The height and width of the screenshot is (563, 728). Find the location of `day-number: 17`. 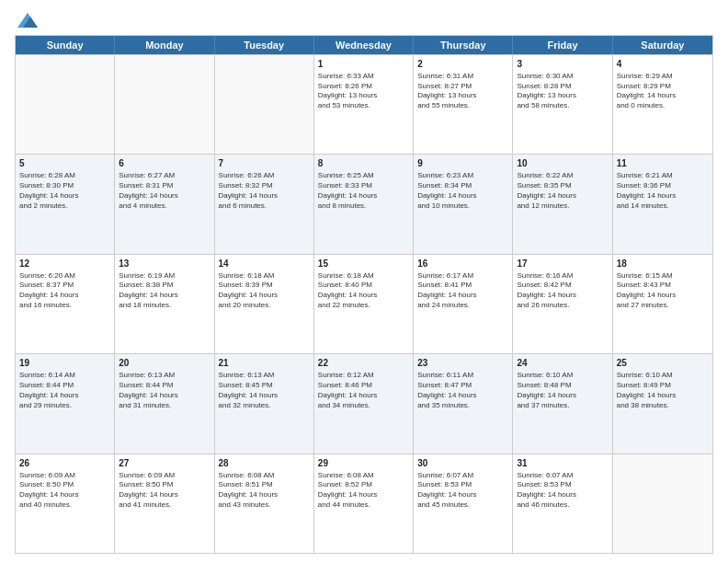

day-number: 17 is located at coordinates (563, 263).